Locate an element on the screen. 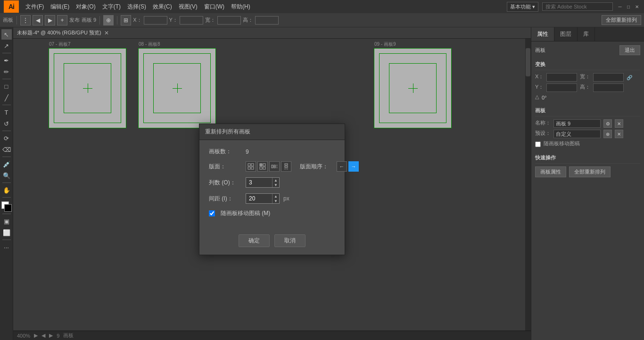  move-tool-icon: ⊕ is located at coordinates (108, 20).